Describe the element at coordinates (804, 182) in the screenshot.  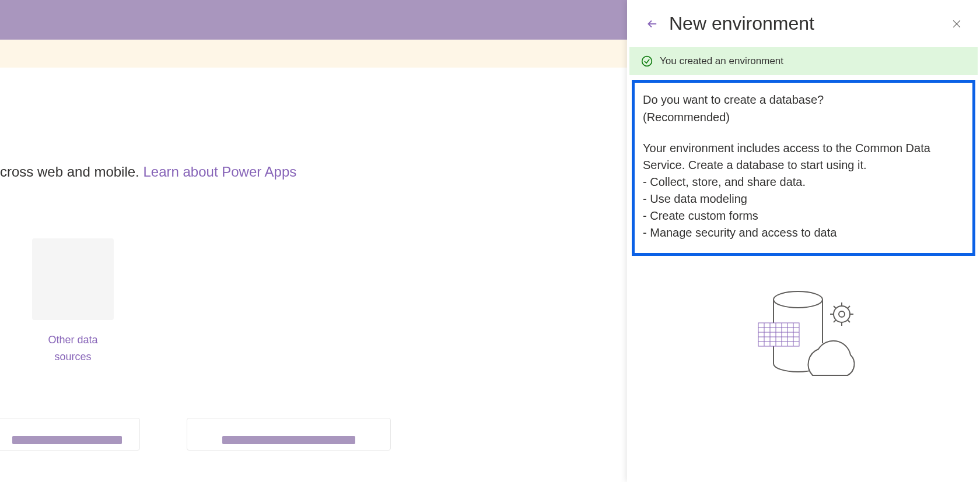
I see `bullet-1: - Collect, store, and share data.` at that location.